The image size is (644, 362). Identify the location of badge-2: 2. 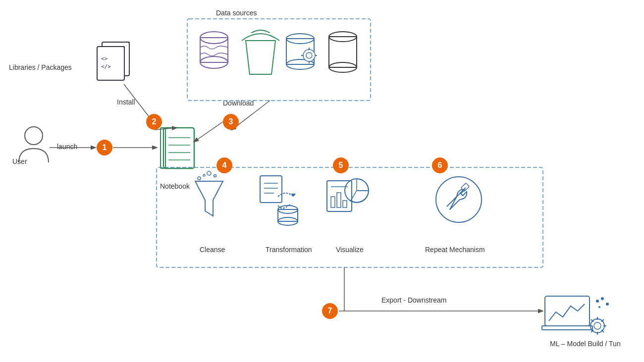
(154, 122).